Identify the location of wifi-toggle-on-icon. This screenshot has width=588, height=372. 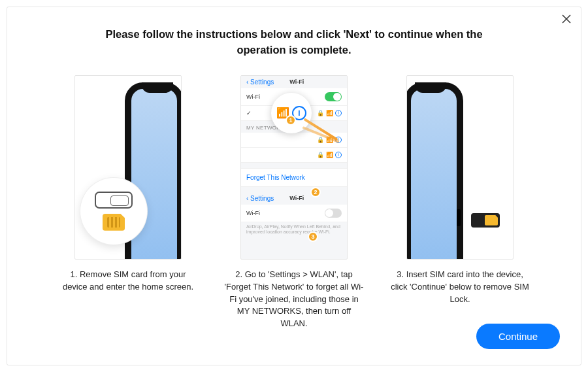
(333, 97).